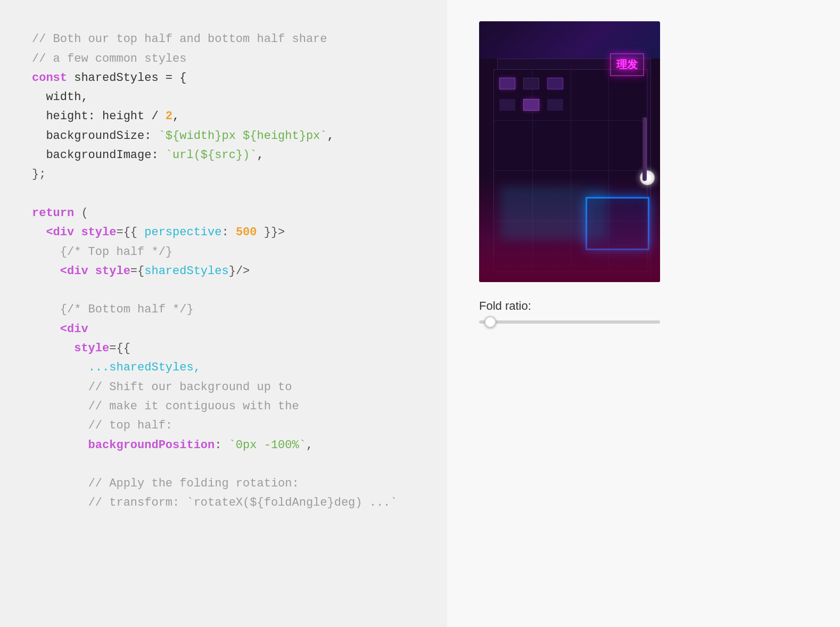 This screenshot has width=840, height=627. I want to click on neon-sign: 理发, so click(627, 65).